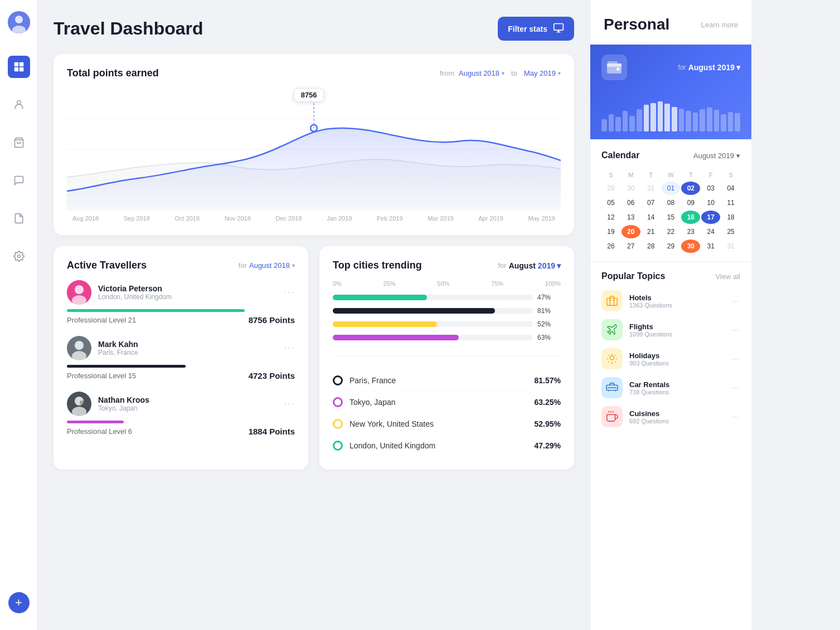 The height and width of the screenshot is (630, 840). What do you see at coordinates (118, 348) in the screenshot?
I see `traveller-details: Mark Kahn Paris, France` at bounding box center [118, 348].